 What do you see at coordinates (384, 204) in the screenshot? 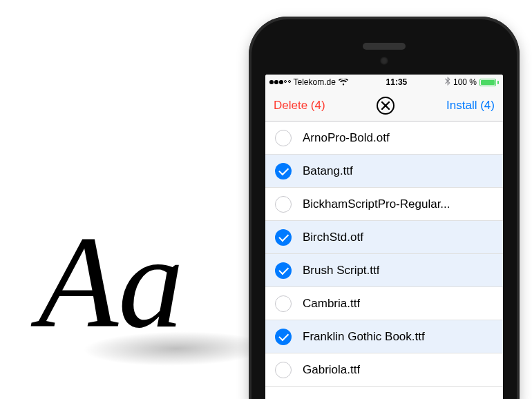
I see `font-row: BickhamScriptPro-Regular...` at bounding box center [384, 204].